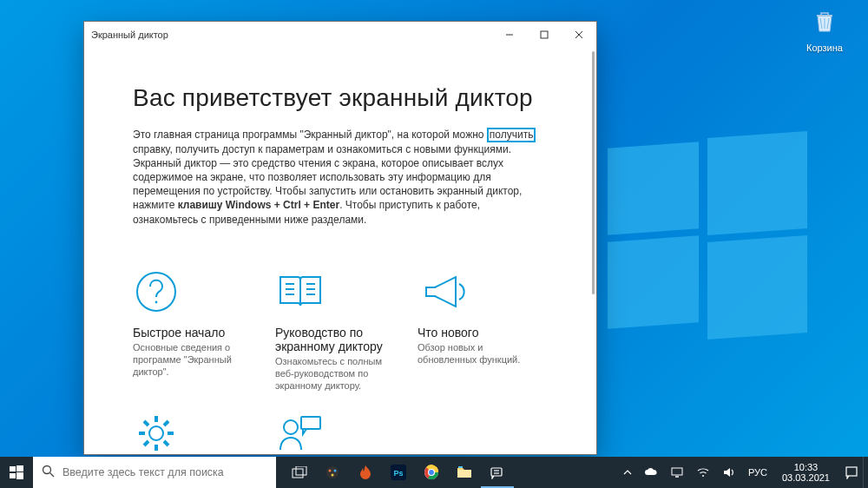 The width and height of the screenshot is (868, 488). What do you see at coordinates (337, 432) in the screenshot?
I see `card-feedback` at bounding box center [337, 432].